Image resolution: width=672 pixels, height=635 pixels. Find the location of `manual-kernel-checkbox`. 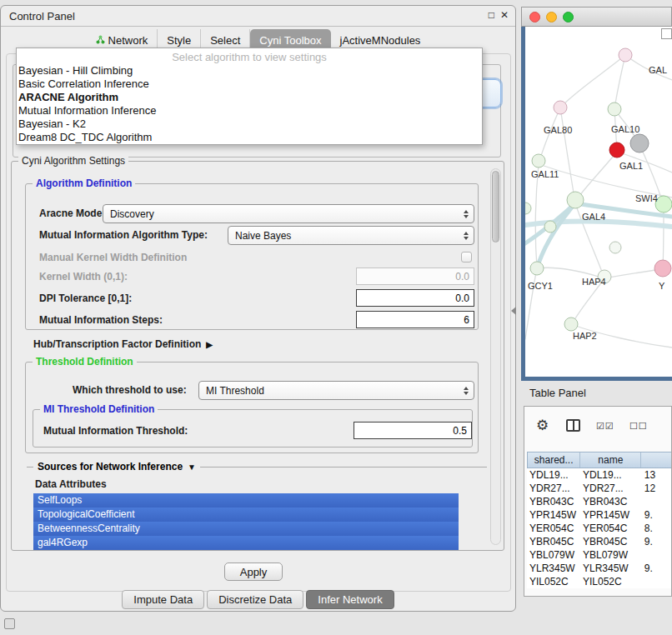

manual-kernel-checkbox is located at coordinates (467, 257).